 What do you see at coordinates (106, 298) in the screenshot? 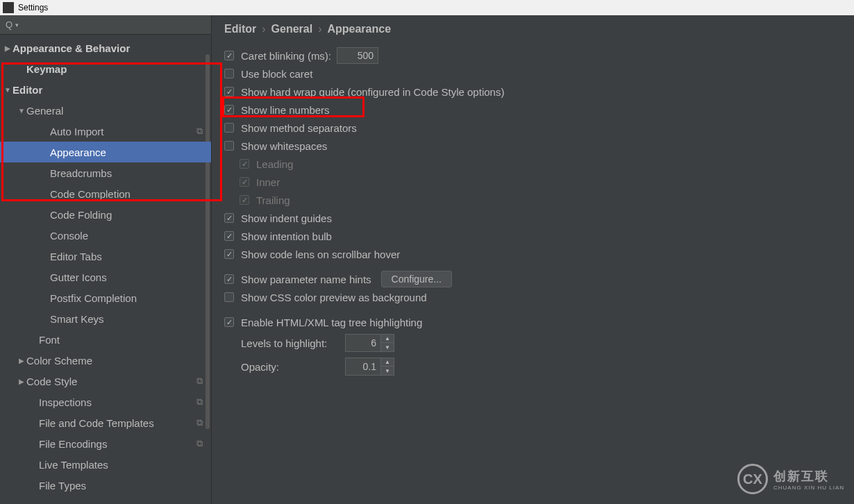
I see `tree-item: Postfix Completion` at bounding box center [106, 298].